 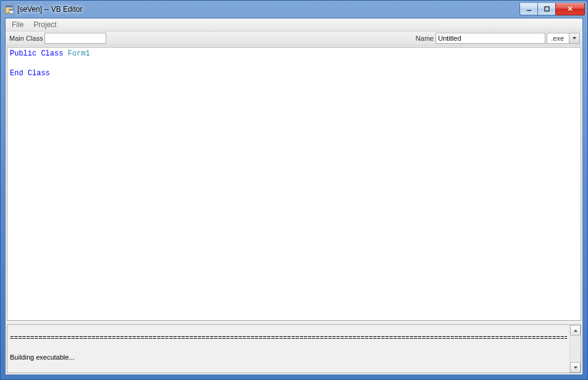 What do you see at coordinates (552, 9) in the screenshot?
I see `window-controls` at bounding box center [552, 9].